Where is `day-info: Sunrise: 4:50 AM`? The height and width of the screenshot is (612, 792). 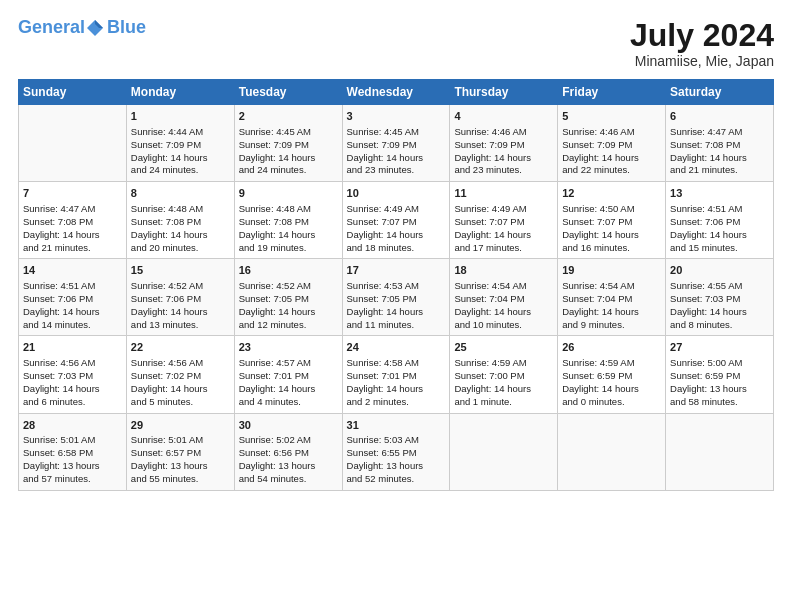 day-info: Sunrise: 4:50 AM is located at coordinates (612, 210).